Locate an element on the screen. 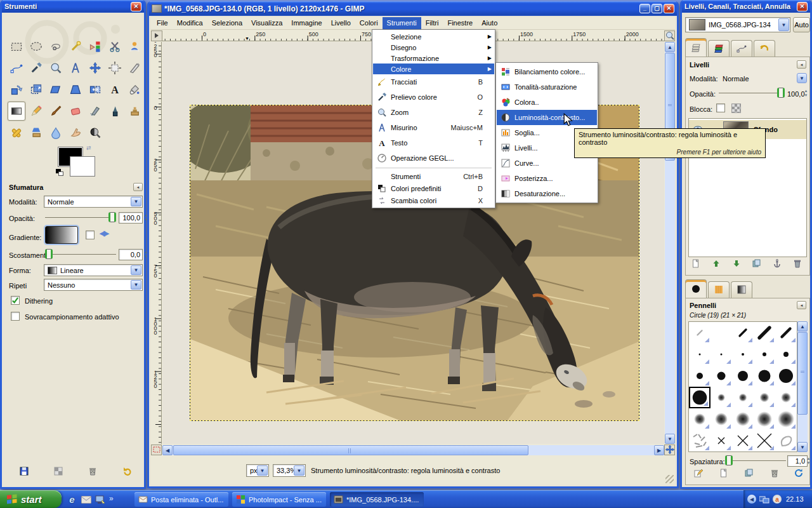  tool-gradient-button is located at coordinates (16, 111).